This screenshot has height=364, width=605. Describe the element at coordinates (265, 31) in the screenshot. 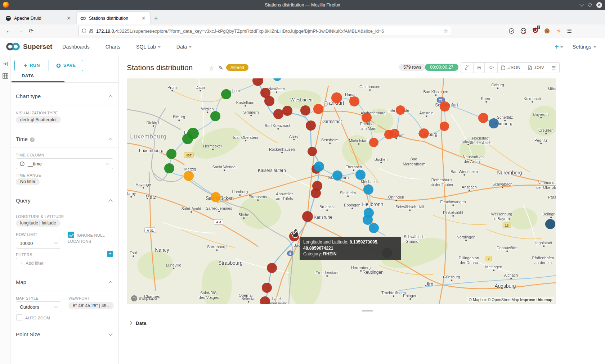

I see `url-bar: 172.18.0.4:32251/superset/explore/?form_…` at that location.